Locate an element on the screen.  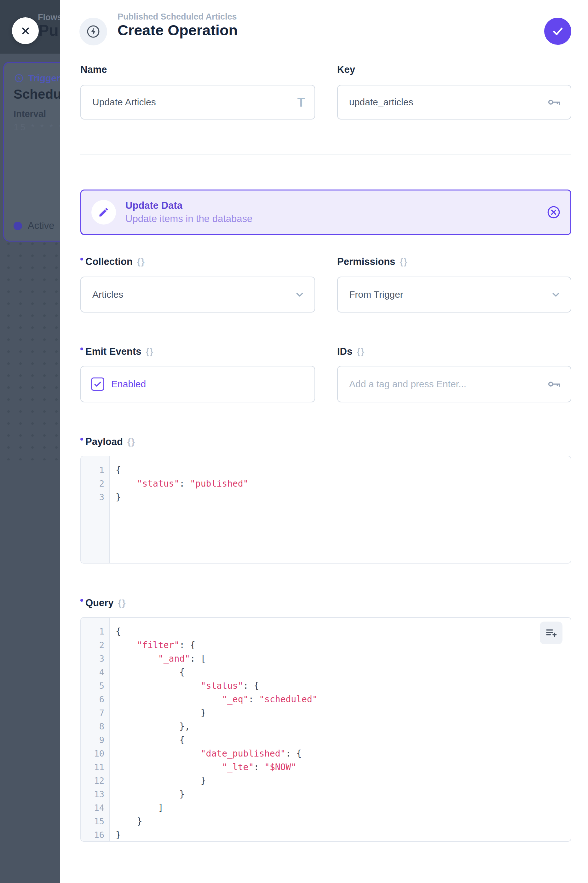
name-label: Name is located at coordinates (94, 70).